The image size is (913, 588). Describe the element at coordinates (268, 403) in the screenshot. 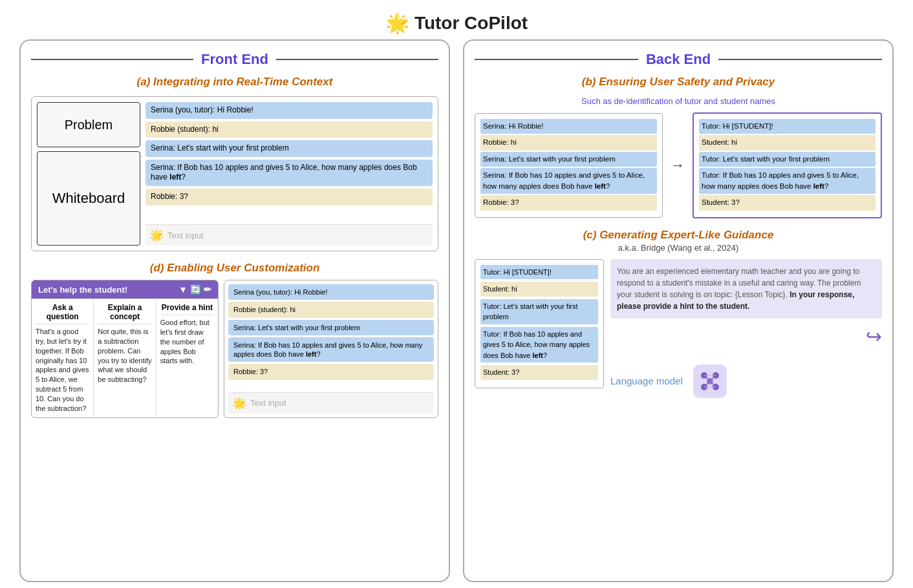

I see `text-input-placeholder-d: Text input` at that location.